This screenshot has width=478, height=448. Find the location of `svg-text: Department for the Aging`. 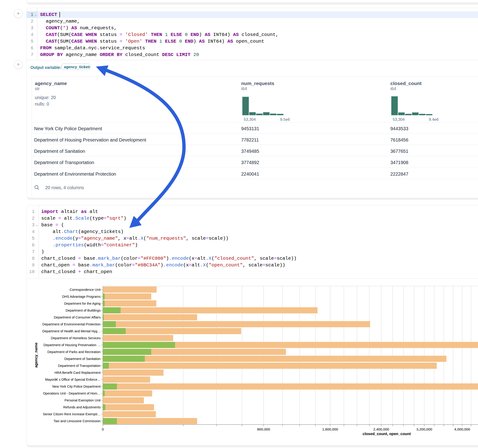

svg-text: Department for the Aging is located at coordinates (82, 303).